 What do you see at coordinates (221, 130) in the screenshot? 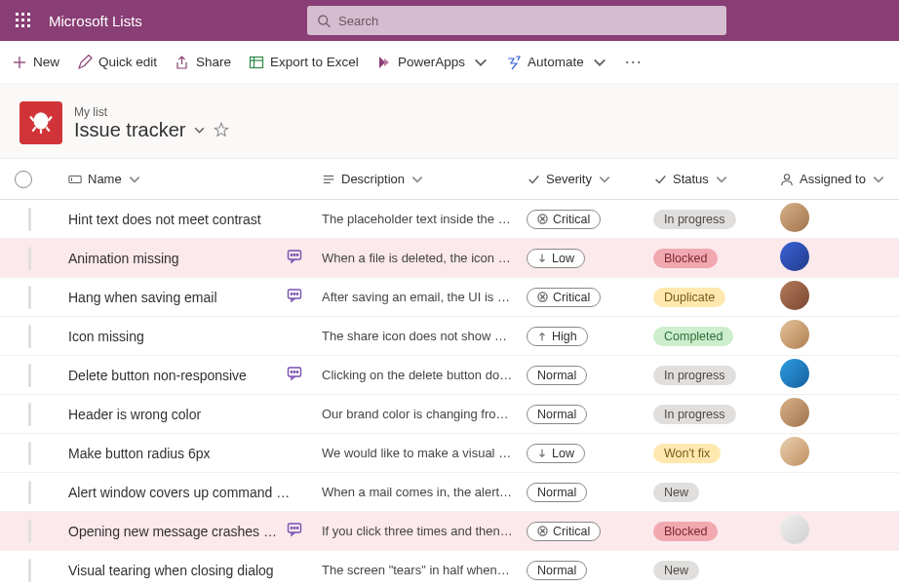
I see `favorite-star-icon` at bounding box center [221, 130].